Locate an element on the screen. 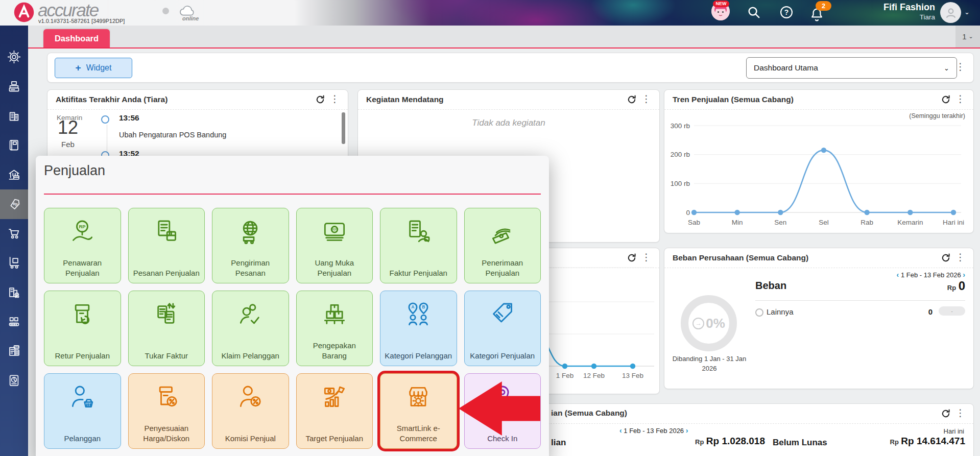 This screenshot has height=456, width=980. sidebar-item-pos is located at coordinates (14, 87).